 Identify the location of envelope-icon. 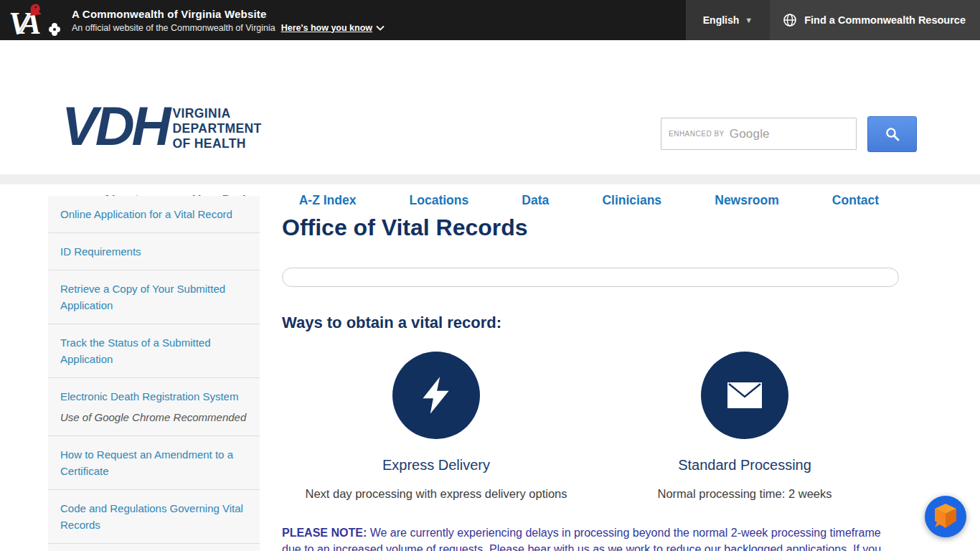
(745, 395).